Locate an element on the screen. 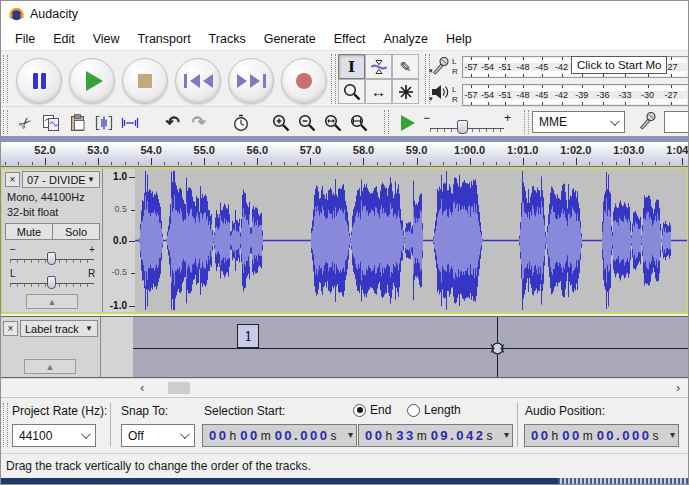 This screenshot has height=485, width=689. meter-scale-label: -54 is located at coordinates (488, 67).